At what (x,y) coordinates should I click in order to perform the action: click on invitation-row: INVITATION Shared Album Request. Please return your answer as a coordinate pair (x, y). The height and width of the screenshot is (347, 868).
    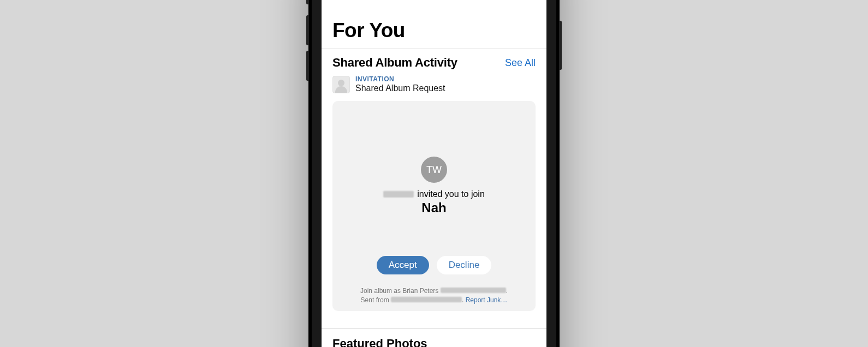
    Looking at the image, I should click on (434, 85).